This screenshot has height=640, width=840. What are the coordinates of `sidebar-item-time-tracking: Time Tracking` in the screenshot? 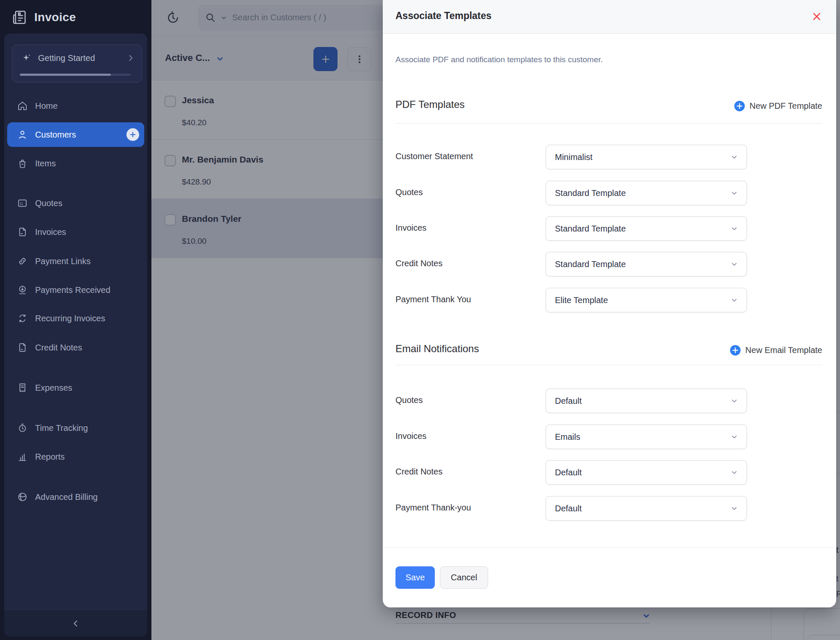 It's located at (76, 428).